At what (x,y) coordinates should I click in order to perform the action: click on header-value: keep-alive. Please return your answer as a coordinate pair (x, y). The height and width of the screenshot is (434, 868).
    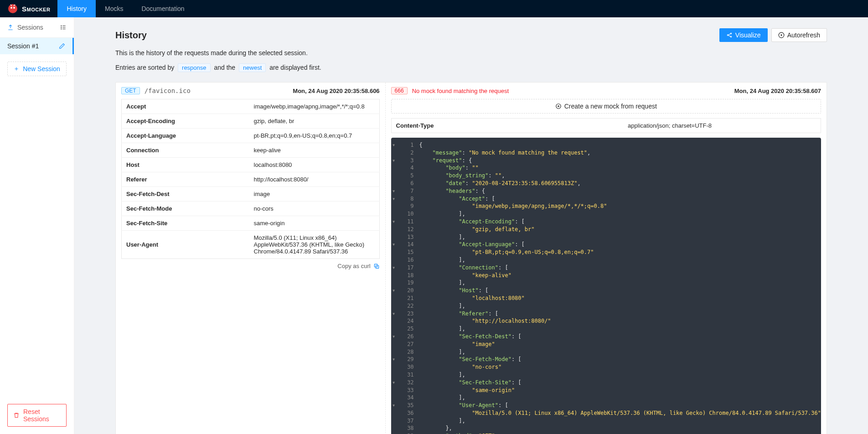
    Looking at the image, I should click on (315, 150).